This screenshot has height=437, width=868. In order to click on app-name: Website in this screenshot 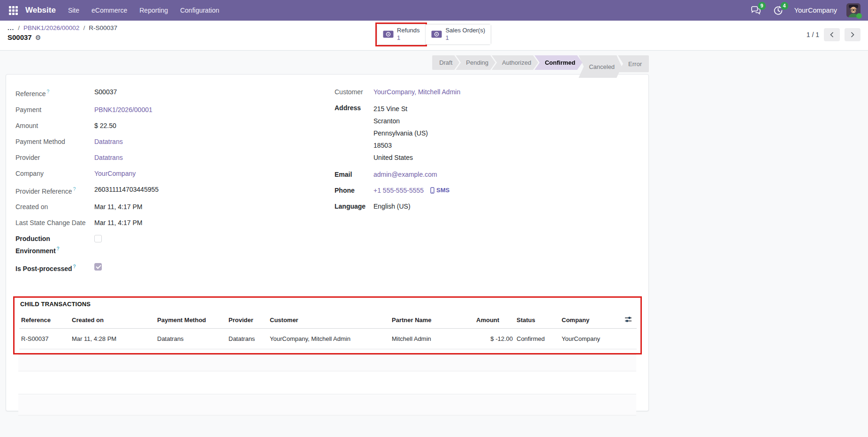, I will do `click(40, 10)`.